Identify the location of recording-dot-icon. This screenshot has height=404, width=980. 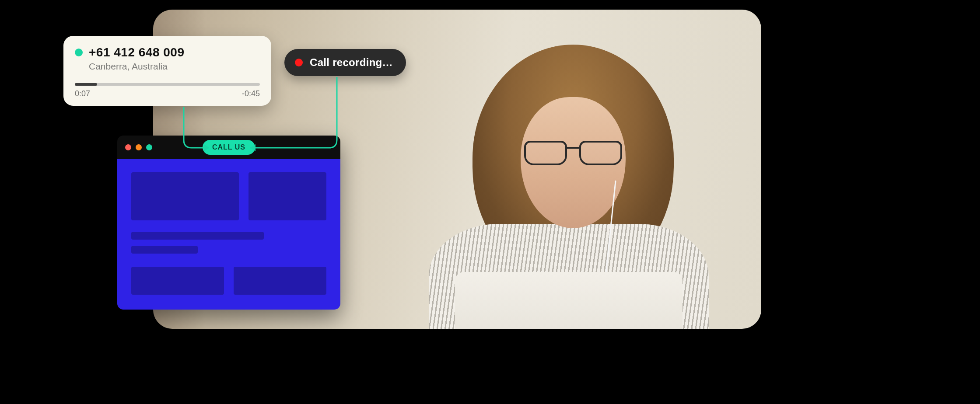
(299, 63).